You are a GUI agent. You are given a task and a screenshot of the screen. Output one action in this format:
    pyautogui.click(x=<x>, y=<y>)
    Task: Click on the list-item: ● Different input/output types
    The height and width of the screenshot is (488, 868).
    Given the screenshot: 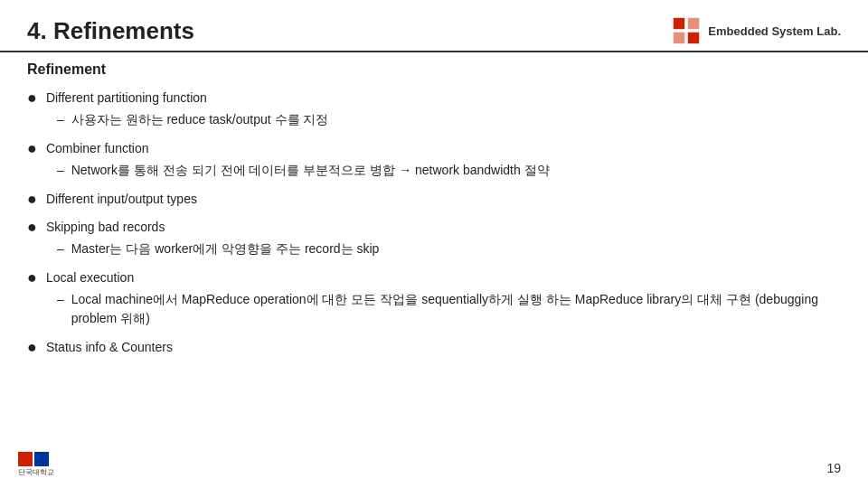 What is the action you would take?
    pyautogui.click(x=434, y=201)
    